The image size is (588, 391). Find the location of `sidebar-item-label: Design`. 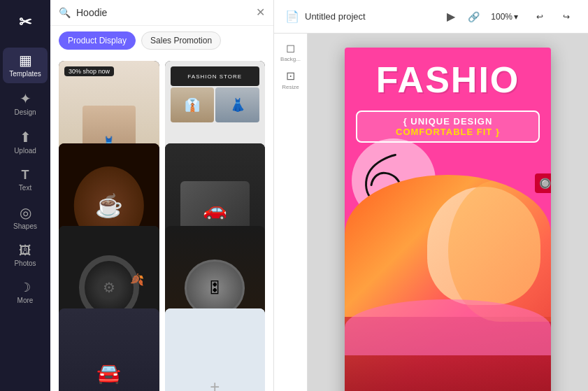

sidebar-item-label: Design is located at coordinates (25, 112).